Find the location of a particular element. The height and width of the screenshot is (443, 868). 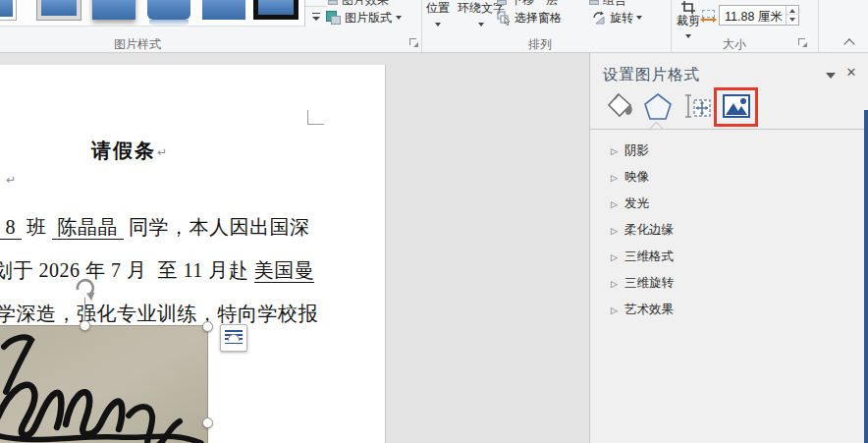

picture-effects-label: 图片效果 is located at coordinates (365, 3).